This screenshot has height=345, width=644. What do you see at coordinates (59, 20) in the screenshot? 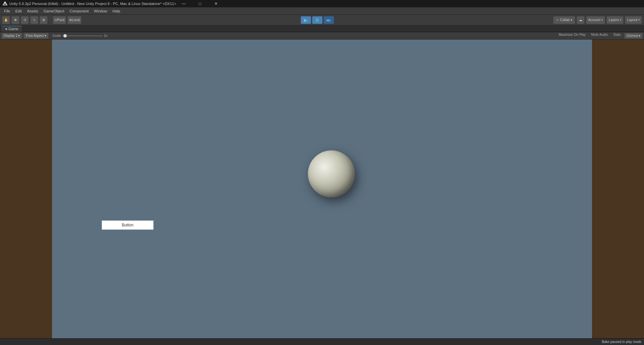
I see `pivot-button: ⊙ Pivot` at bounding box center [59, 20].